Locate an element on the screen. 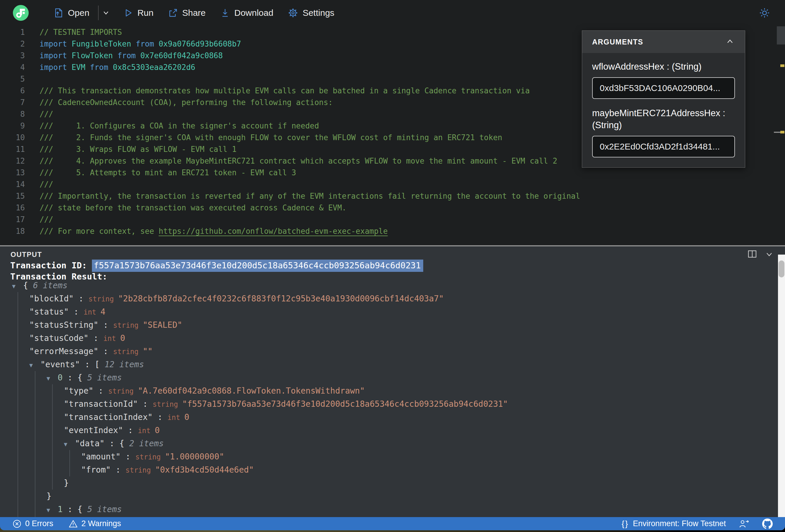  json-punct: } is located at coordinates (49, 496).